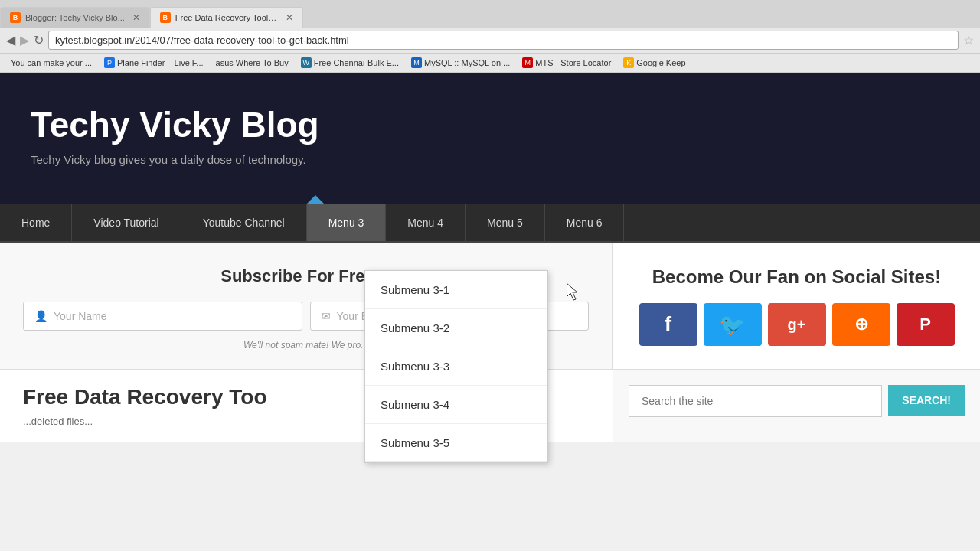  What do you see at coordinates (661, 63) in the screenshot?
I see `bookmark7-label: Google Keep` at bounding box center [661, 63].